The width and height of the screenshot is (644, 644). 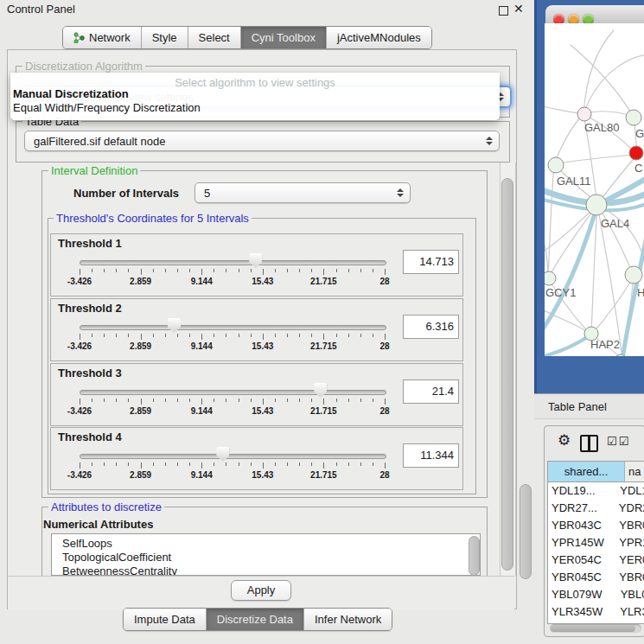 What do you see at coordinates (619, 441) in the screenshot?
I see `select-columns-icons: ☑☑` at bounding box center [619, 441].